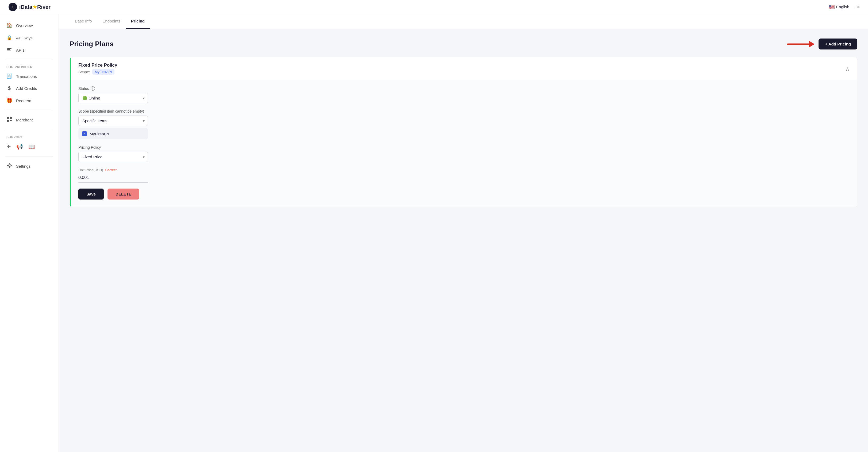 Image resolution: width=868 pixels, height=452 pixels. Describe the element at coordinates (29, 26) in the screenshot. I see `sidebar-item-overview: 🏠 Overview` at that location.